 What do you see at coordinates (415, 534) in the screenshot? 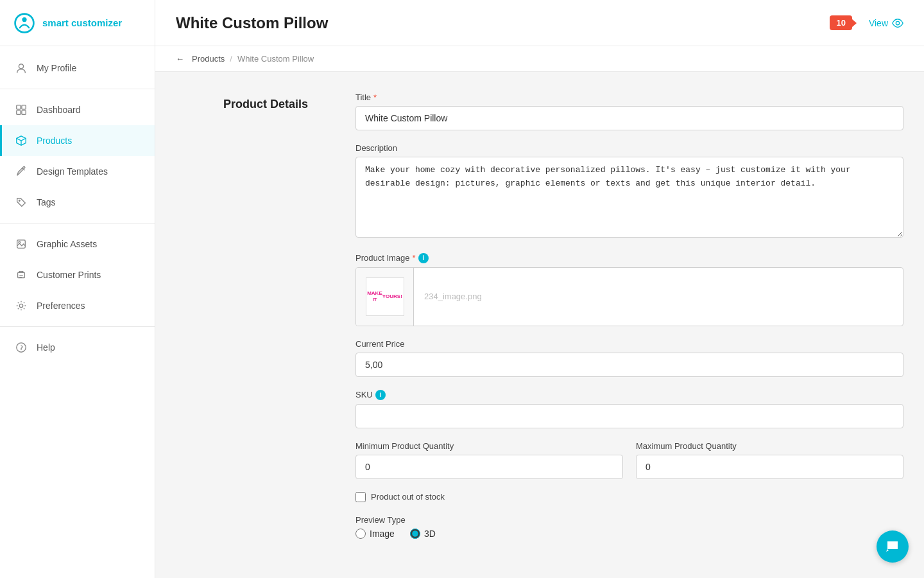
I see `preview-3d-radio` at bounding box center [415, 534].